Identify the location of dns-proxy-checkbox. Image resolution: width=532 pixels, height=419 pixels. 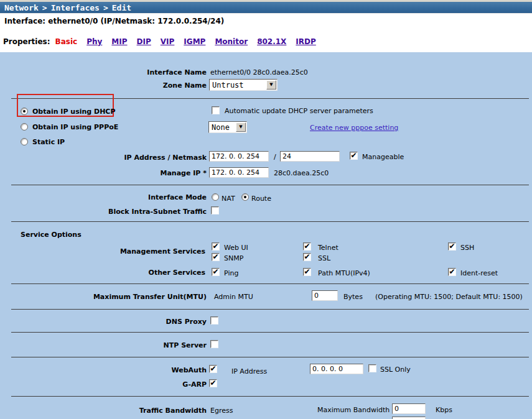
(214, 321).